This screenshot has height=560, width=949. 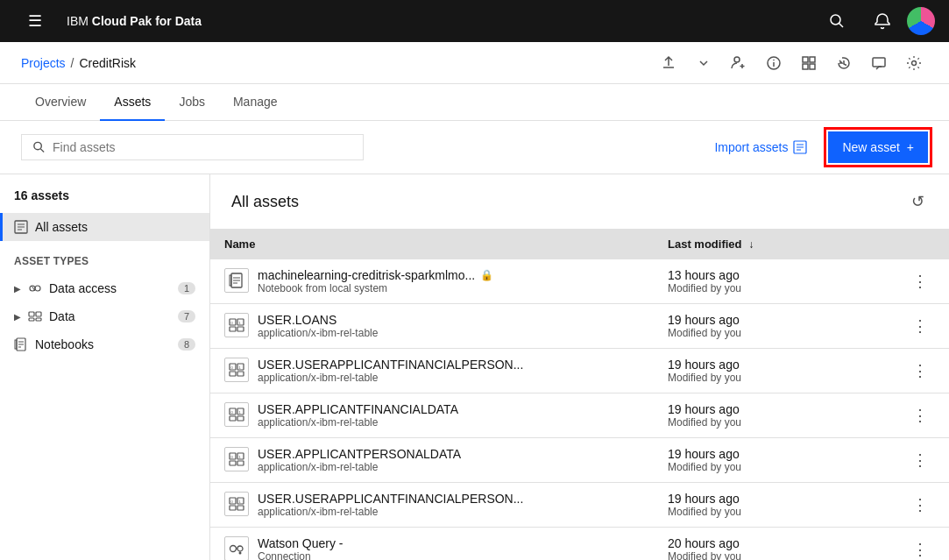 I want to click on asset-info: Watson Query - Connection, so click(x=301, y=549).